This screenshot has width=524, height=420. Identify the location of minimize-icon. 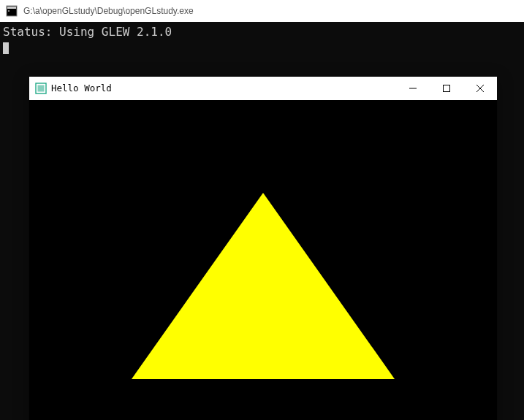
(413, 88).